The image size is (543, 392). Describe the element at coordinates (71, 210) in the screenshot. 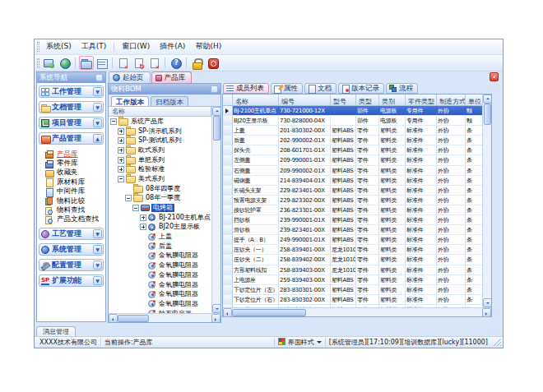

I see `sidebar-item-物料查找: 物料查找` at that location.